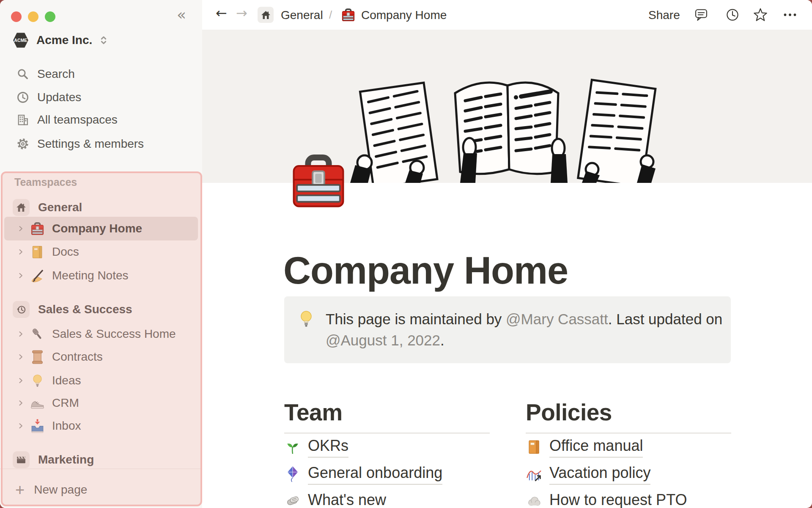 Image resolution: width=812 pixels, height=508 pixels. What do you see at coordinates (101, 381) in the screenshot?
I see `sidebar-item-ideas: Ideas` at bounding box center [101, 381].